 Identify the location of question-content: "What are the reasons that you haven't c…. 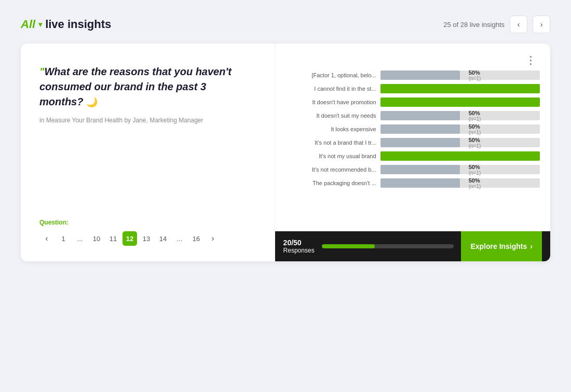
(147, 102).